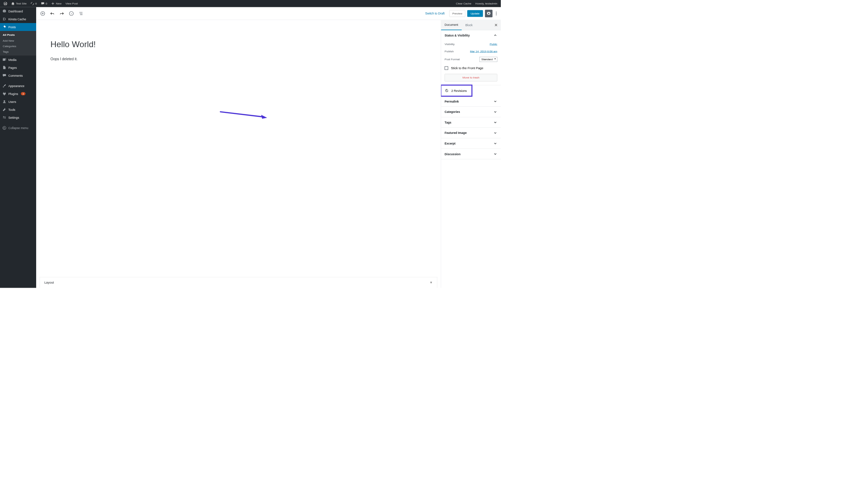  I want to click on annotation-arrow, so click(243, 115).